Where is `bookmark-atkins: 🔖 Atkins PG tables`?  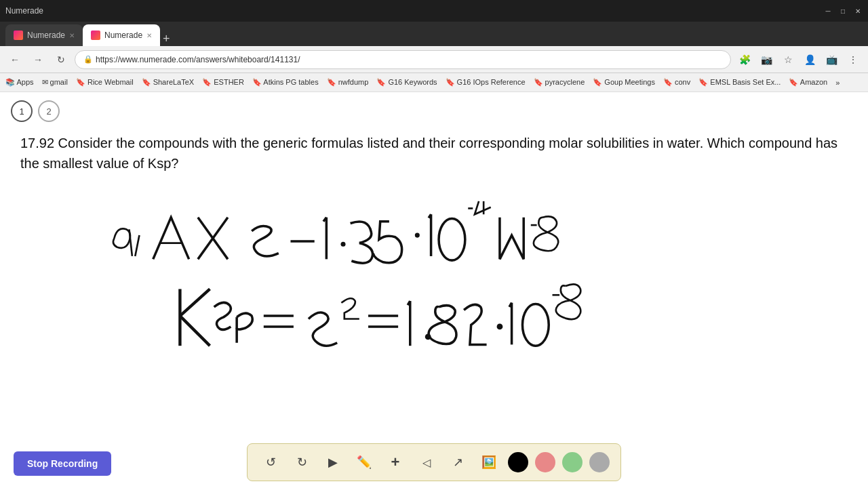
bookmark-atkins: 🔖 Atkins PG tables is located at coordinates (285, 83).